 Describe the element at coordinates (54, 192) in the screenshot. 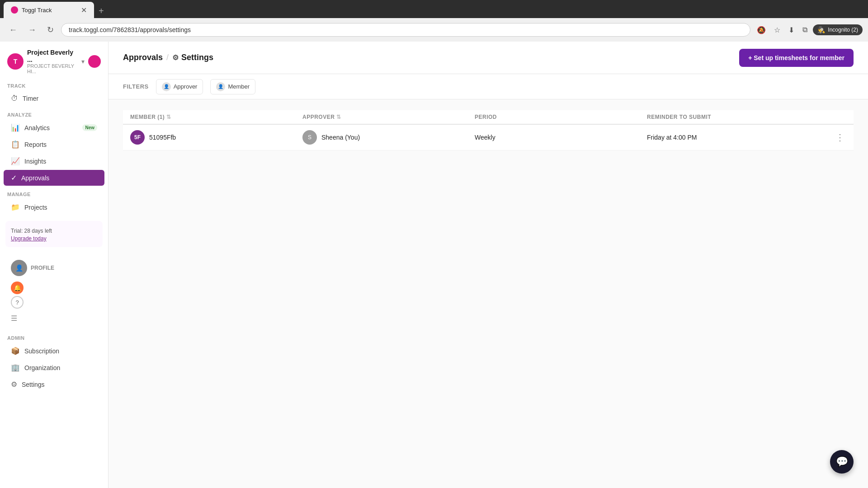

I see `sidebar-section-manage: MANAGE` at that location.